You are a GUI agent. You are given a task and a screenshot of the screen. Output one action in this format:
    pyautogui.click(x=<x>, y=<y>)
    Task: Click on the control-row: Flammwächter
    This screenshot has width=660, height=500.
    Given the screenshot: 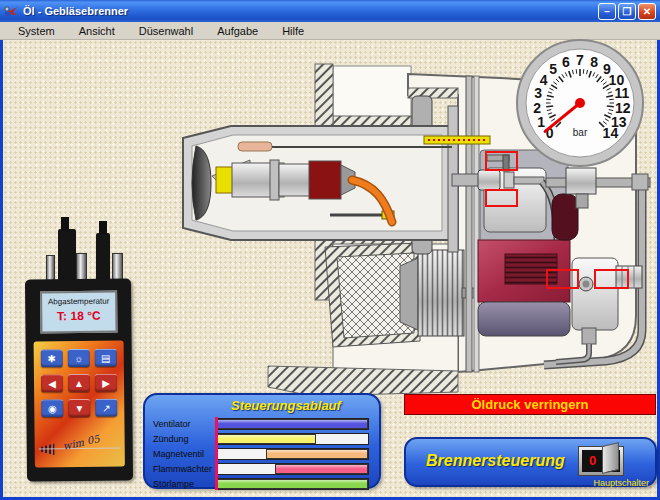 What is the action you would take?
    pyautogui.click(x=261, y=469)
    